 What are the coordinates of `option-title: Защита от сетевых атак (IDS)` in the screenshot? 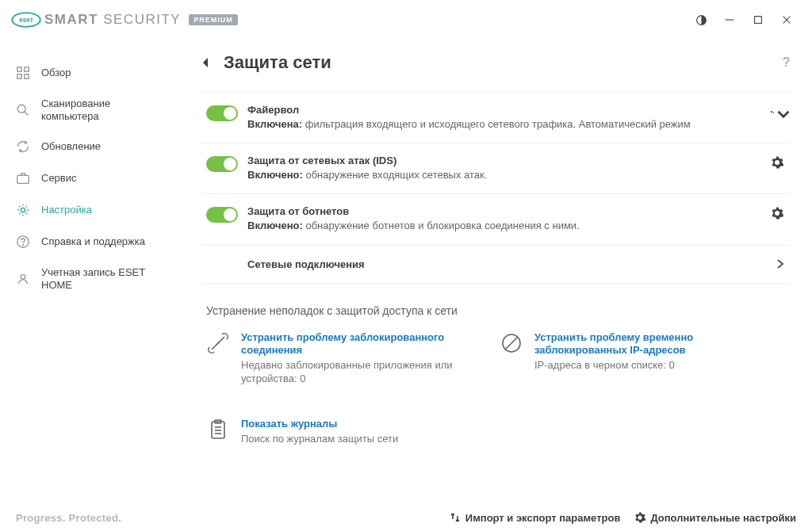 It's located at (508, 160).